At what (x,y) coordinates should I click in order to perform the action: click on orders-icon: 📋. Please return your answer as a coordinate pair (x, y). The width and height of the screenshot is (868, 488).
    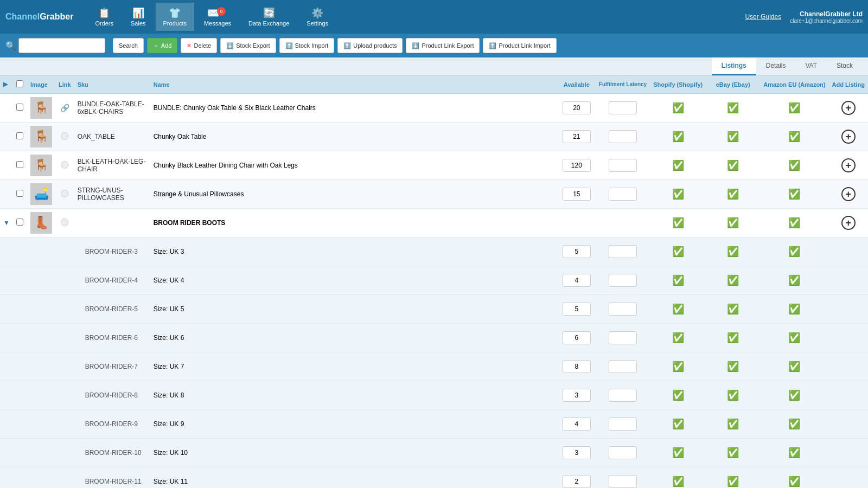
    Looking at the image, I should click on (104, 13).